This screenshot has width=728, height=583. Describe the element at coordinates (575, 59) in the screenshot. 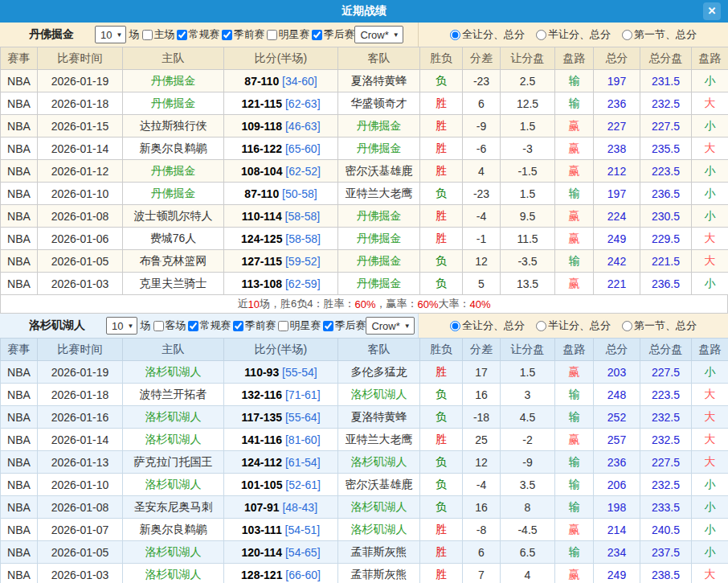

I see `column-header: 盘路` at that location.